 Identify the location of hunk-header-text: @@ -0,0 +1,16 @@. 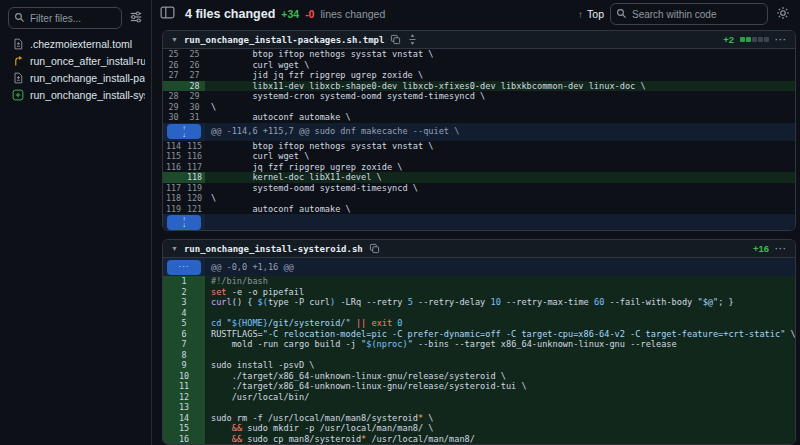
(500, 267).